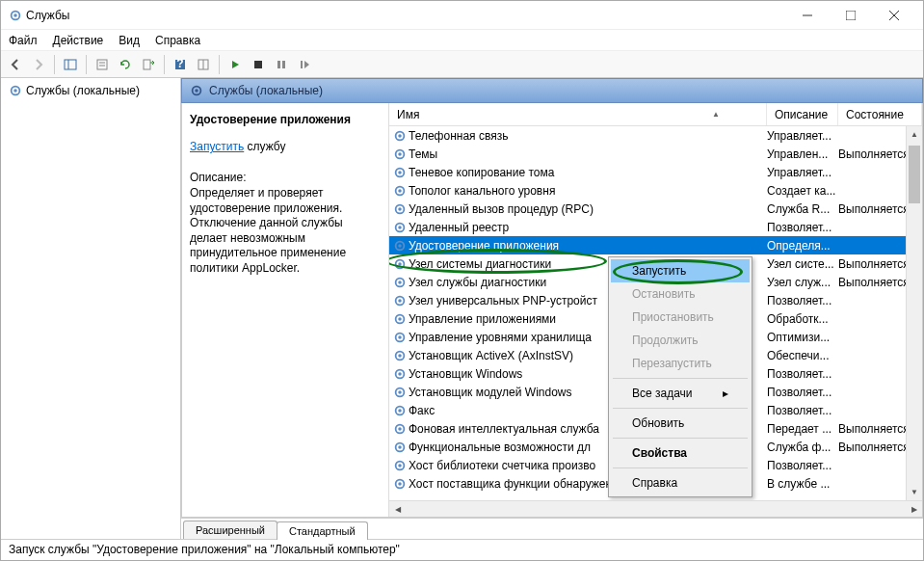 The image size is (924, 561). What do you see at coordinates (70, 65) in the screenshot?
I see `show-hide-tree-button` at bounding box center [70, 65].